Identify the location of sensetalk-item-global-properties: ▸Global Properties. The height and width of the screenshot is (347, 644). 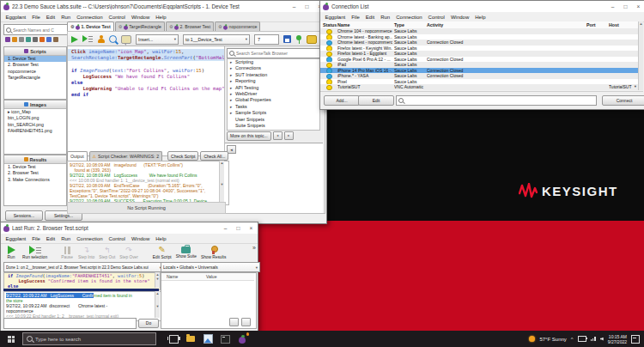
(273, 100).